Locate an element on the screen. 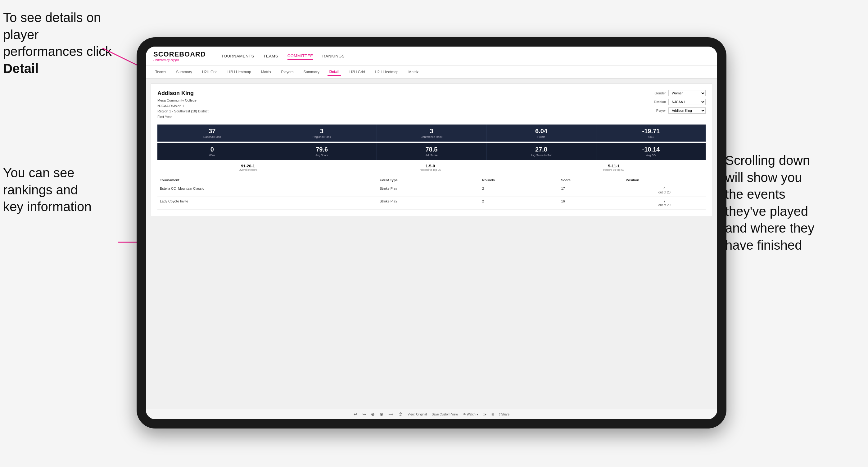 The image size is (868, 467). tournament-name-1: Estella CC- Mountain Classic is located at coordinates (267, 190).